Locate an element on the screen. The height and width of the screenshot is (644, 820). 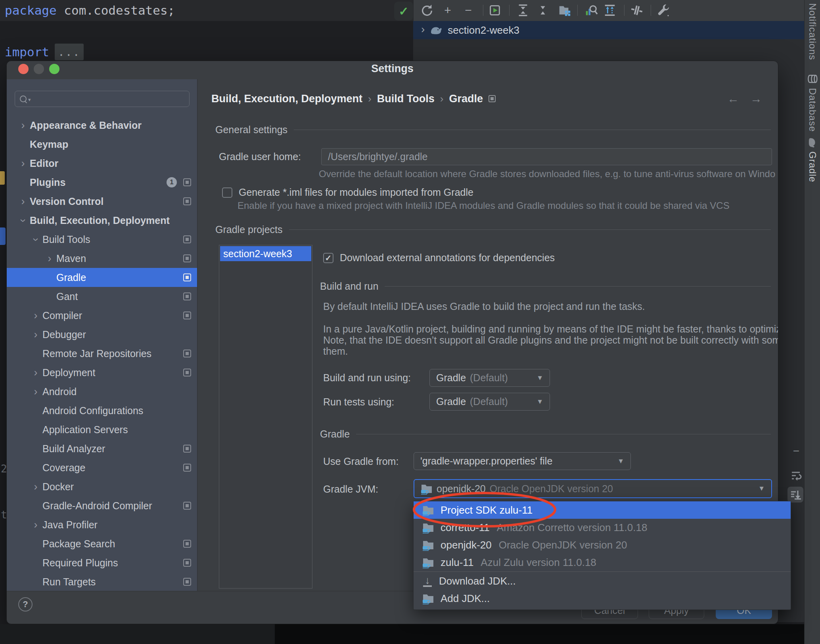
jvm-option-openjdk-20: openjdk-20Oracle OpenJDK version 20 is located at coordinates (602, 545).